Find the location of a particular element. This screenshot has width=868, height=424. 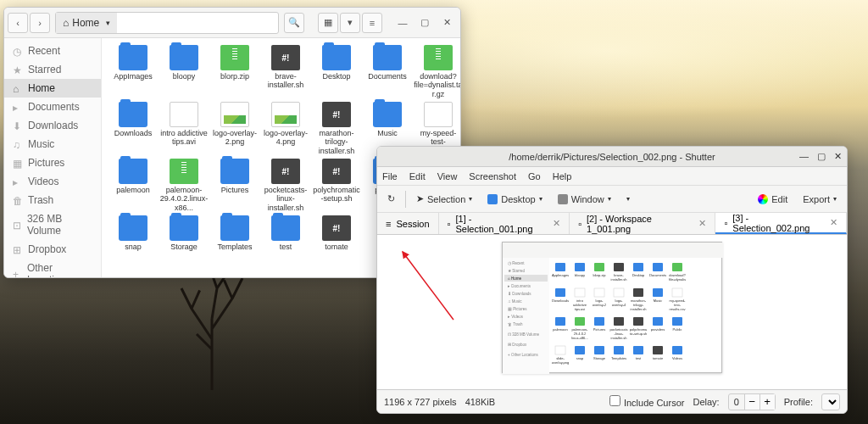

search-button: 🔍 is located at coordinates (294, 23).